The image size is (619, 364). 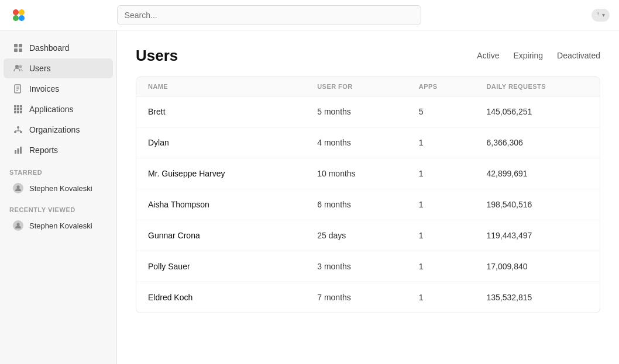 I want to click on table-row: Aisha Thompson 6 months 1 198,540,516, so click(x=368, y=204).